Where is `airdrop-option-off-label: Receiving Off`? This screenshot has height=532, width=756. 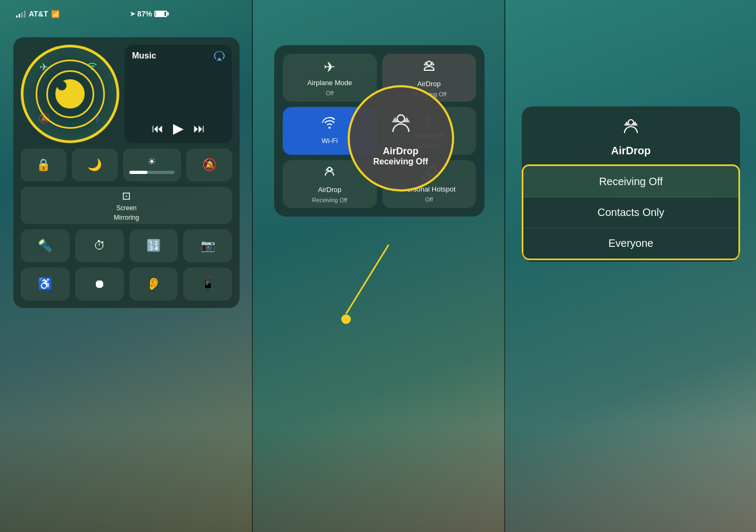 airdrop-option-off-label: Receiving Off is located at coordinates (631, 181).